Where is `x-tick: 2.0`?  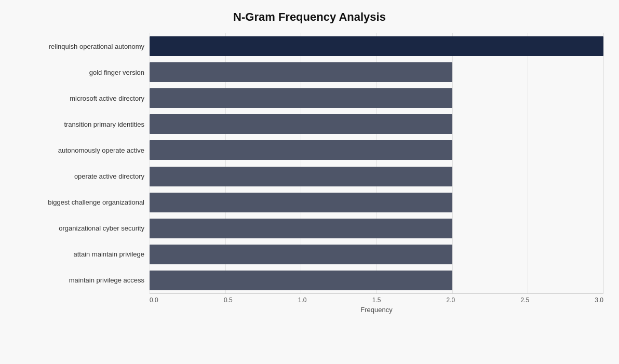 x-tick: 2.0 is located at coordinates (451, 300).